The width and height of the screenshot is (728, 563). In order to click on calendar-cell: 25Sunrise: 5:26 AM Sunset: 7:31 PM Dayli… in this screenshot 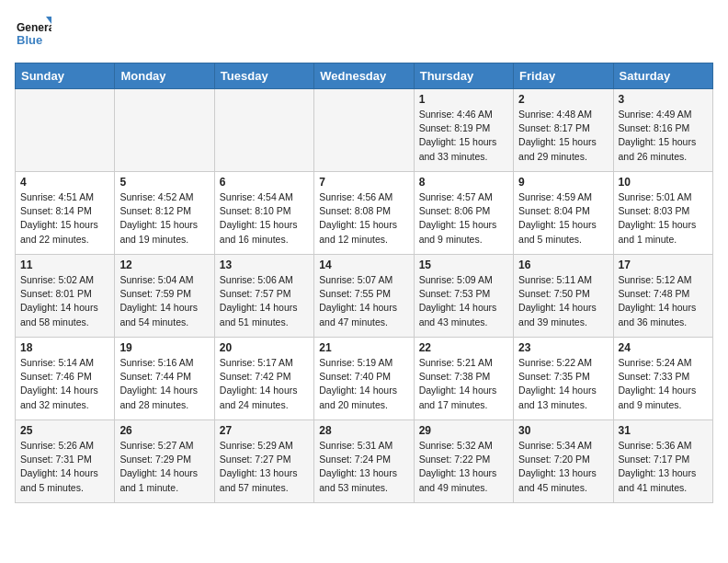, I will do `click(65, 462)`.